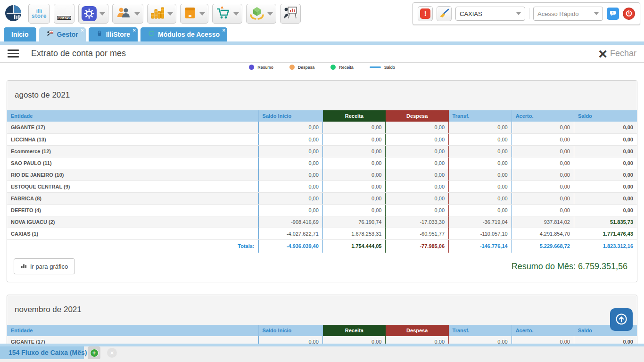  I want to click on plus-icon: +, so click(94, 353).